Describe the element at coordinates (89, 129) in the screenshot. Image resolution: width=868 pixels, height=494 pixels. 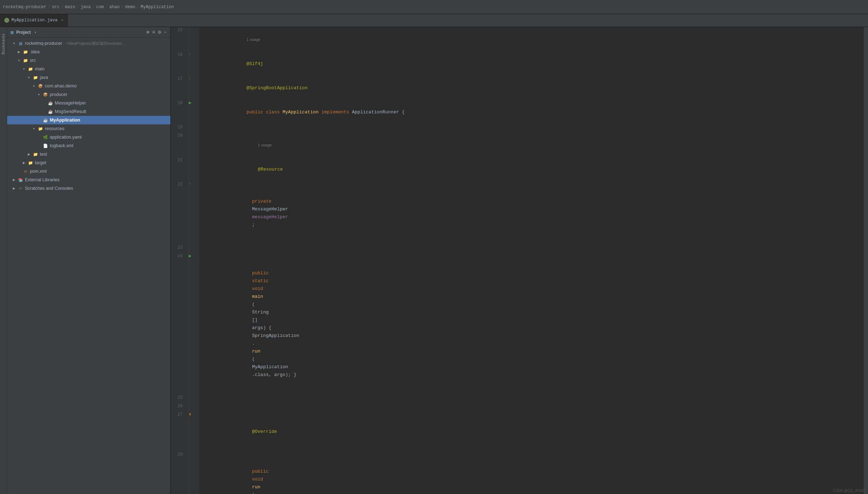
I see `tree-item-resources: ▾ 📁 resources` at that location.